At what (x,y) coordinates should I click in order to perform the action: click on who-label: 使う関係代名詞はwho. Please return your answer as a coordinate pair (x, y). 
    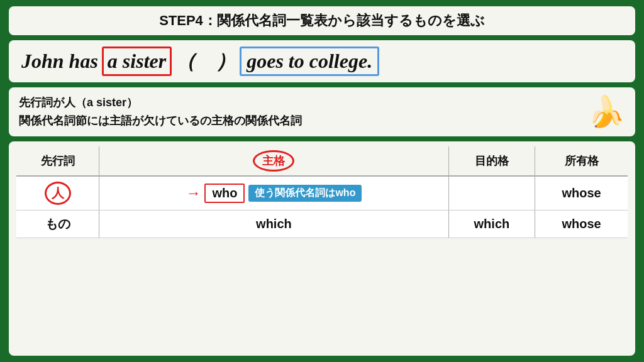
    Looking at the image, I should click on (305, 194).